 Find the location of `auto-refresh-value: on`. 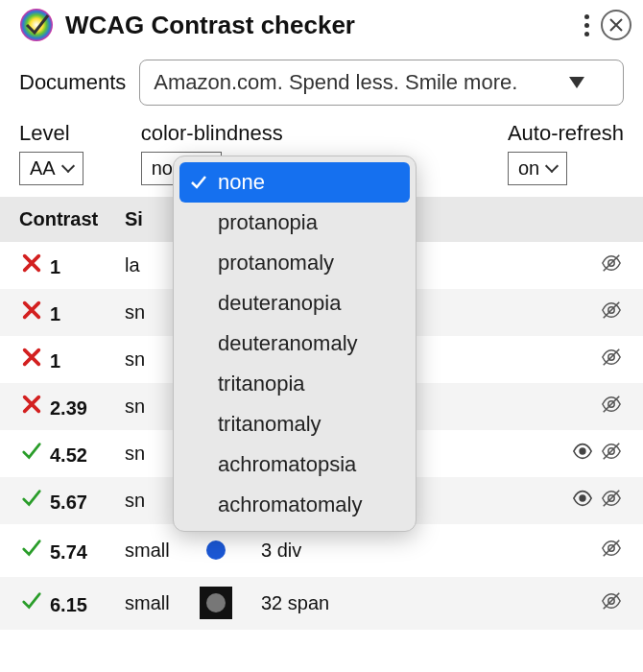

auto-refresh-value: on is located at coordinates (529, 169).